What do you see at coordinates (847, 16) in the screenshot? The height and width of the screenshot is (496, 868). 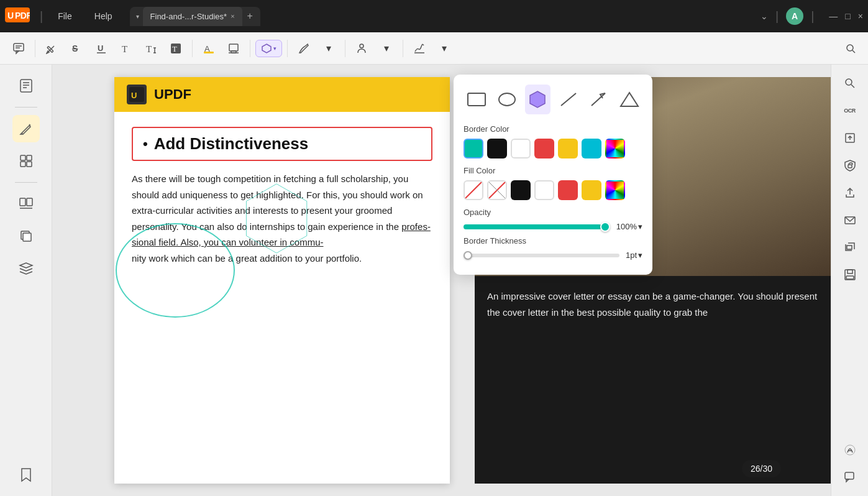 I see `maximize-button: □` at bounding box center [847, 16].